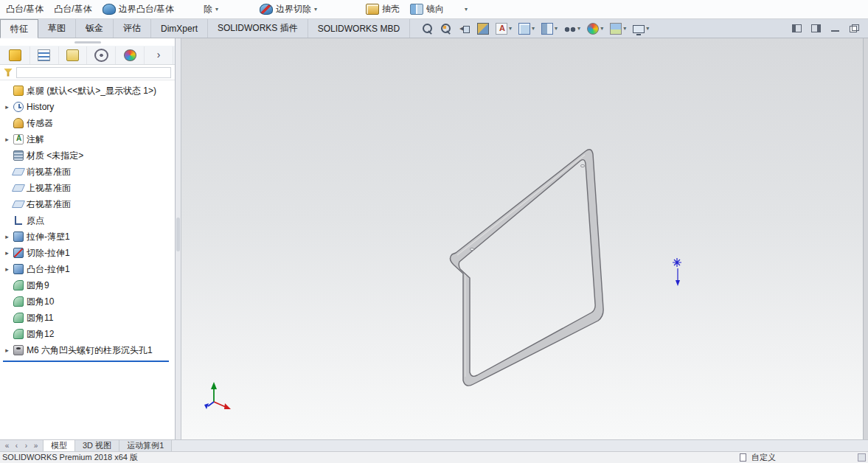 The image size is (868, 463). I want to click on tree-item: 原点, so click(87, 220).